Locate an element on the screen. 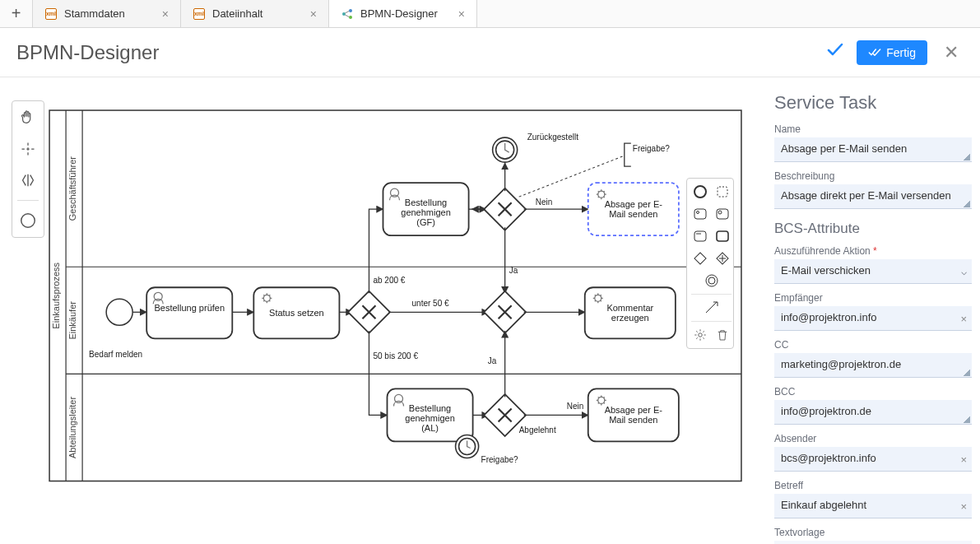 The height and width of the screenshot is (544, 980). panel-heading: Service Task is located at coordinates (873, 103).